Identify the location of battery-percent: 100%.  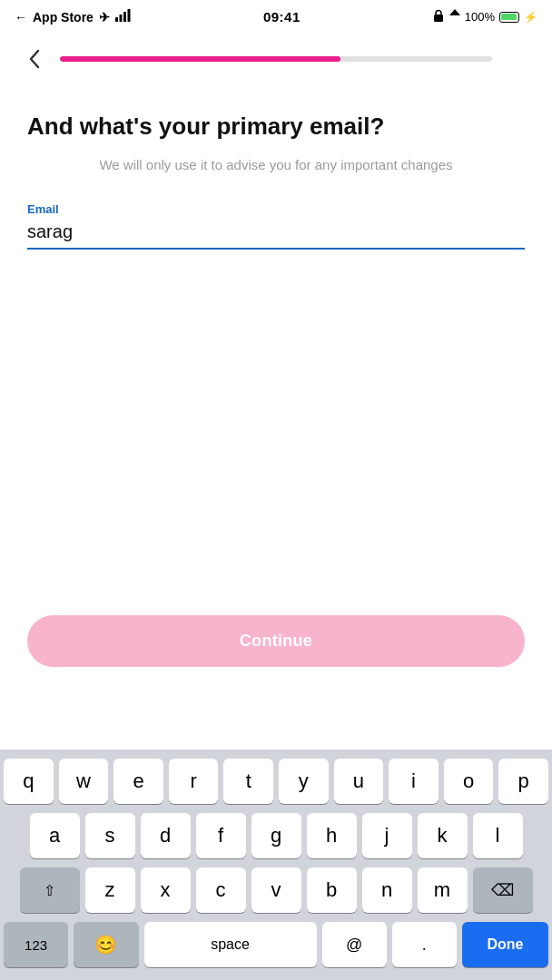
(479, 16).